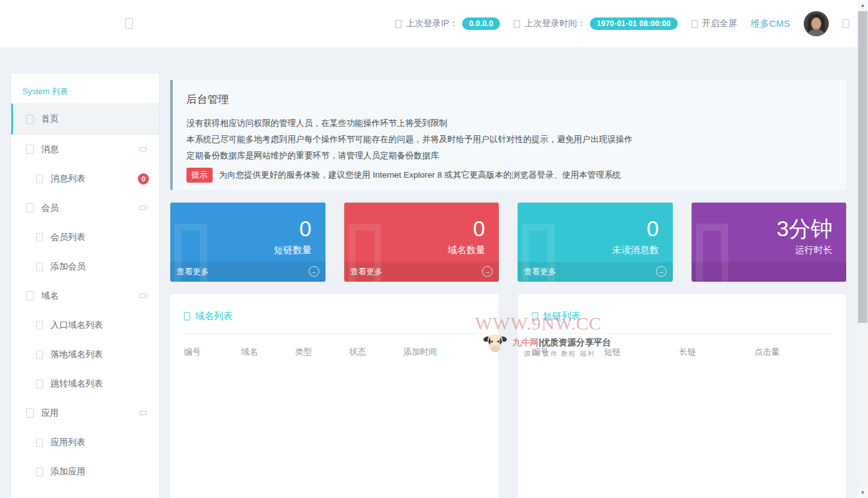 This screenshot has height=498, width=868. What do you see at coordinates (85, 237) in the screenshot?
I see `sidebar-item-member-list: 会员列表` at bounding box center [85, 237].